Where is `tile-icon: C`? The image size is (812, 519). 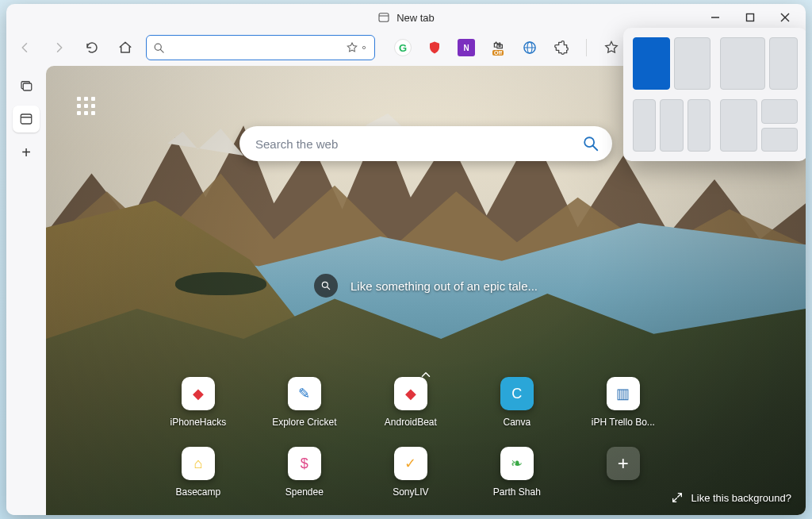
tile-icon: C is located at coordinates (517, 394).